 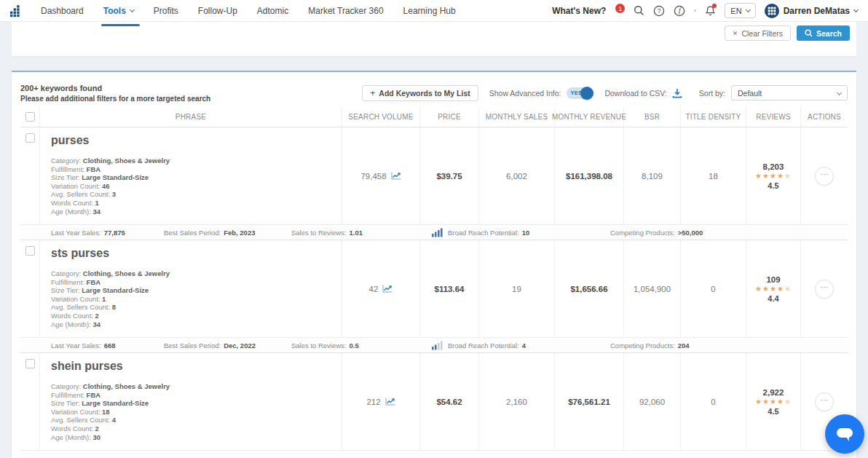 I want to click on col-header-monthly-revenue: MONTHLY REVENUE, so click(x=590, y=117).